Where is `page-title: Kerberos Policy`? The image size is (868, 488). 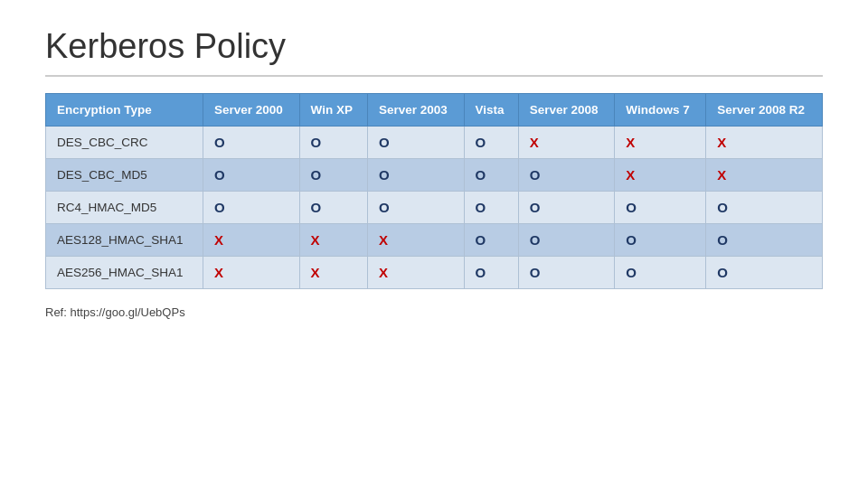
page-title: Kerberos Policy is located at coordinates (434, 47).